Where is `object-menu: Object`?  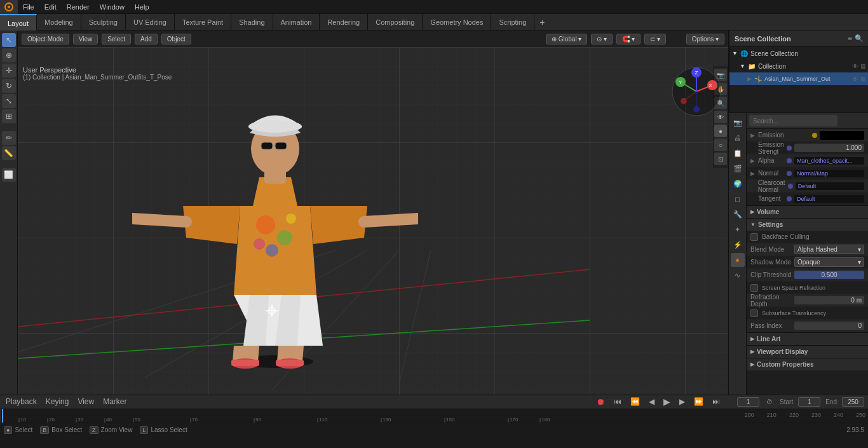 object-menu: Object is located at coordinates (177, 39).